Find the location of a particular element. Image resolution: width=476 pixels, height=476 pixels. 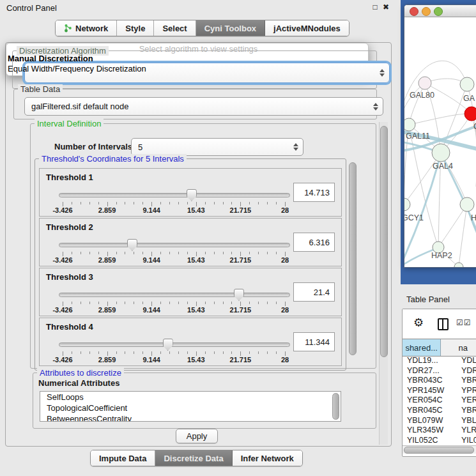

combo-arrows-icon is located at coordinates (382, 73).